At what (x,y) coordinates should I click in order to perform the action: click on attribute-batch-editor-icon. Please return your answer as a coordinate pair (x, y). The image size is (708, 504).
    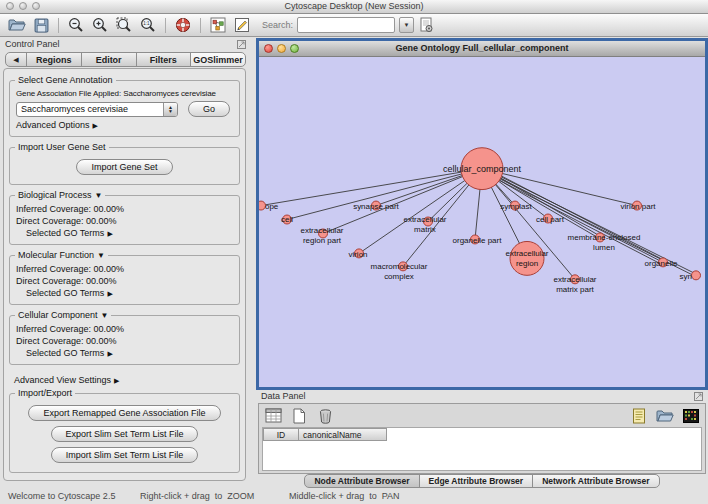
    Looking at the image, I should click on (639, 416).